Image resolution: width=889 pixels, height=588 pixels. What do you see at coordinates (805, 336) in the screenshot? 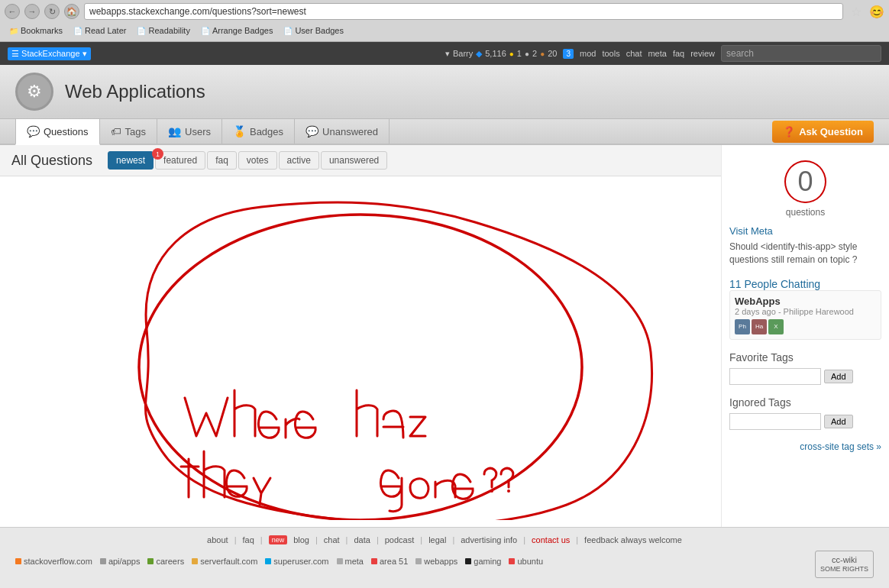
I see `sidebar: 0 questions Visit Meta Should <identify-…` at bounding box center [805, 336].